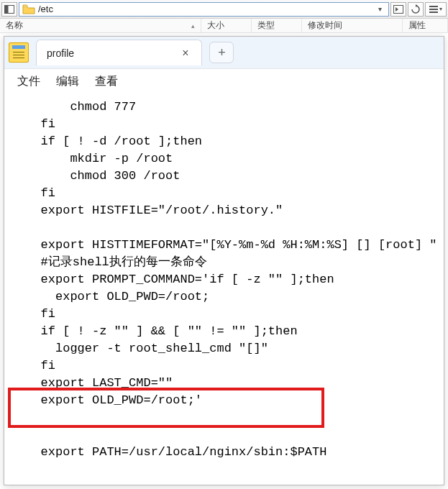 This screenshot has height=489, width=448. Describe the element at coordinates (193, 26) in the screenshot. I see `sort-asc-icon: ▴` at that location.